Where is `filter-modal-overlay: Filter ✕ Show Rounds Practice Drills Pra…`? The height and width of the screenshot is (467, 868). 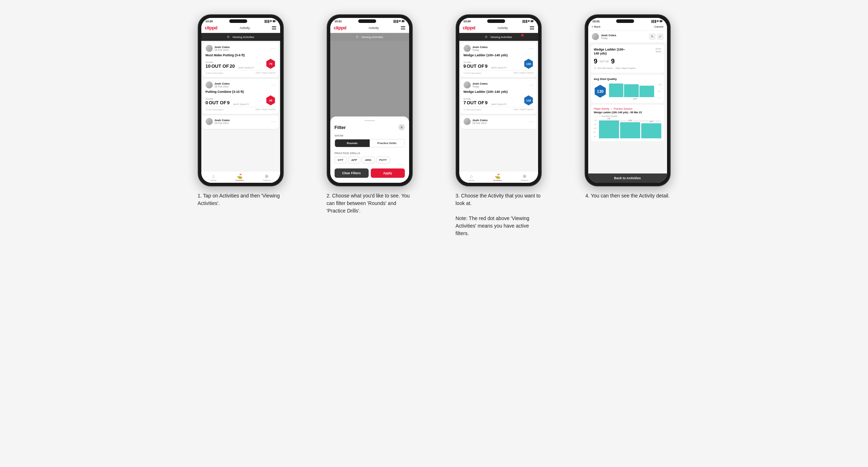 filter-modal-overlay: Filter ✕ Show Rounds Practice Drills Pra… is located at coordinates (370, 112).